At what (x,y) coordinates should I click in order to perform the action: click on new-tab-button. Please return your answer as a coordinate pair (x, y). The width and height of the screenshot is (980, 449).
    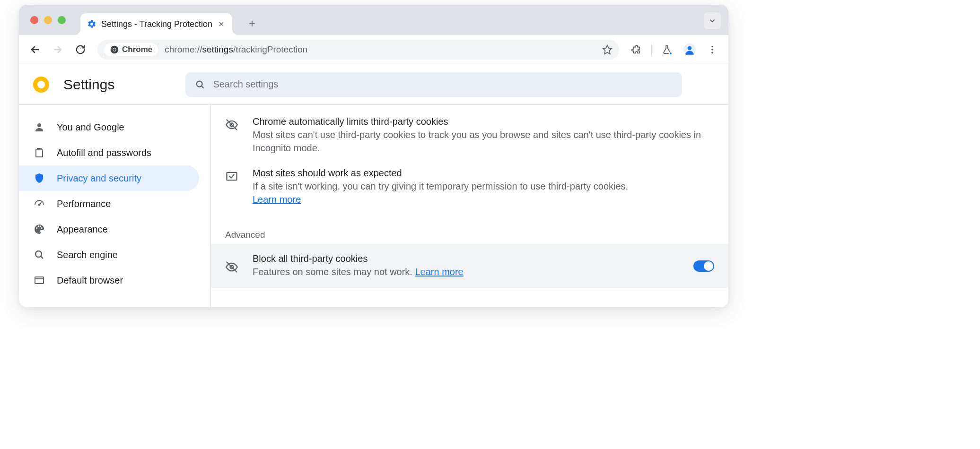
    Looking at the image, I should click on (252, 24).